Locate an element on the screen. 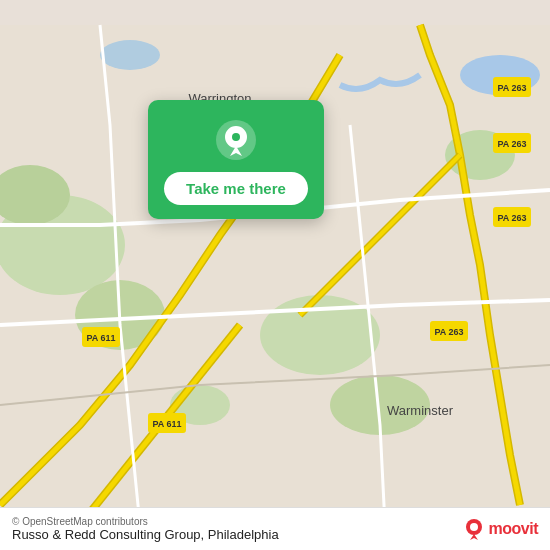  moovit-logo: moovit is located at coordinates (500, 529).